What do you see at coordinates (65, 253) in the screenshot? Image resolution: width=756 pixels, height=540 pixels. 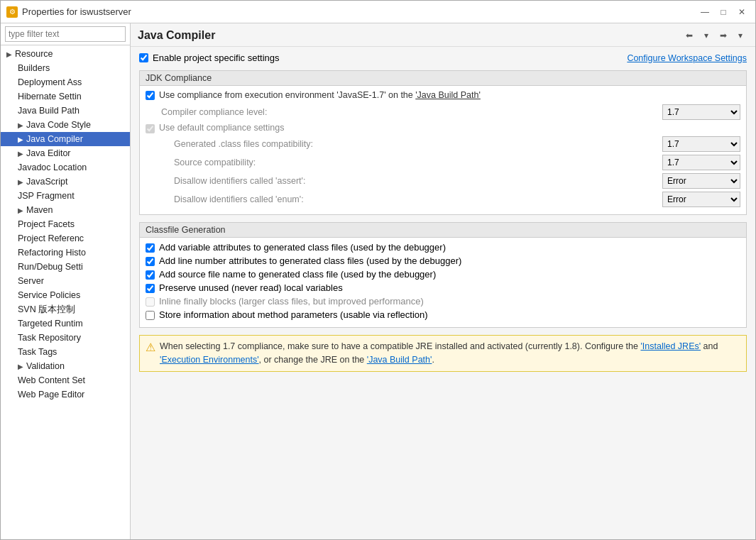 I see `sidebar-item-refactoring-history: Refactoring Histo` at bounding box center [65, 253].